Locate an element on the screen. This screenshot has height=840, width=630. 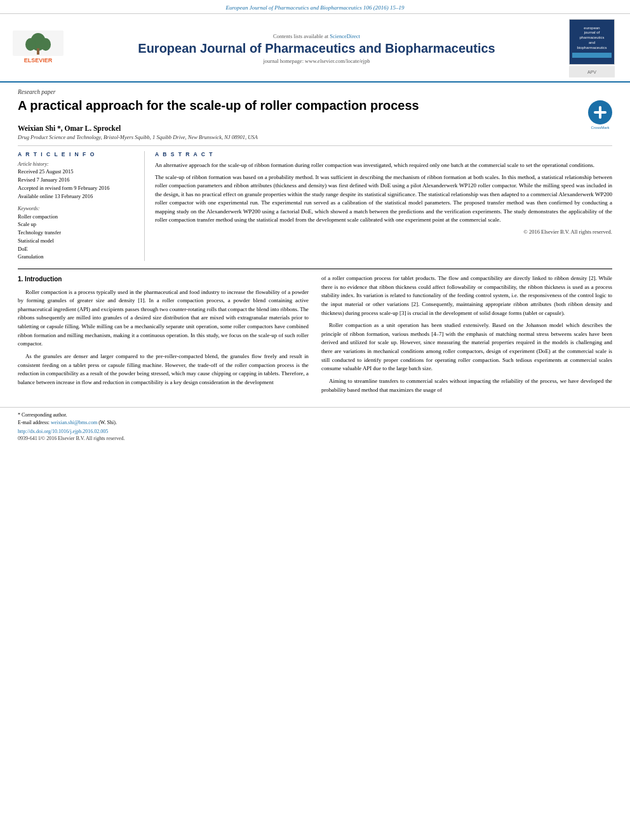
article-info-column: A R T I C L E I N F O Article history: R… is located at coordinates (81, 206).